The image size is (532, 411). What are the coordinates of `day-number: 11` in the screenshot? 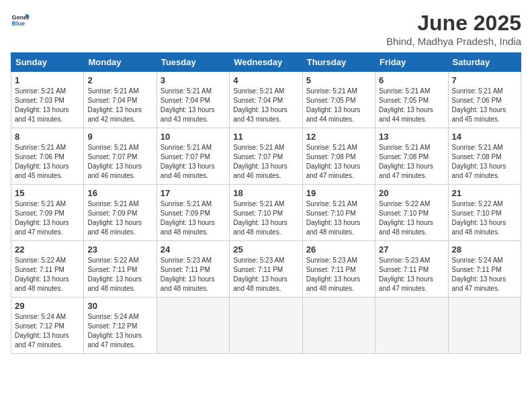 It's located at (266, 137).